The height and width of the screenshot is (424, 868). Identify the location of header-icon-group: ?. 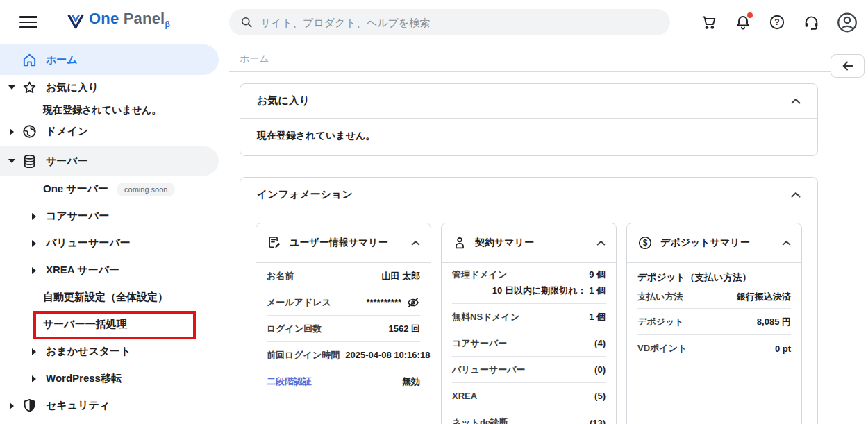
(779, 22).